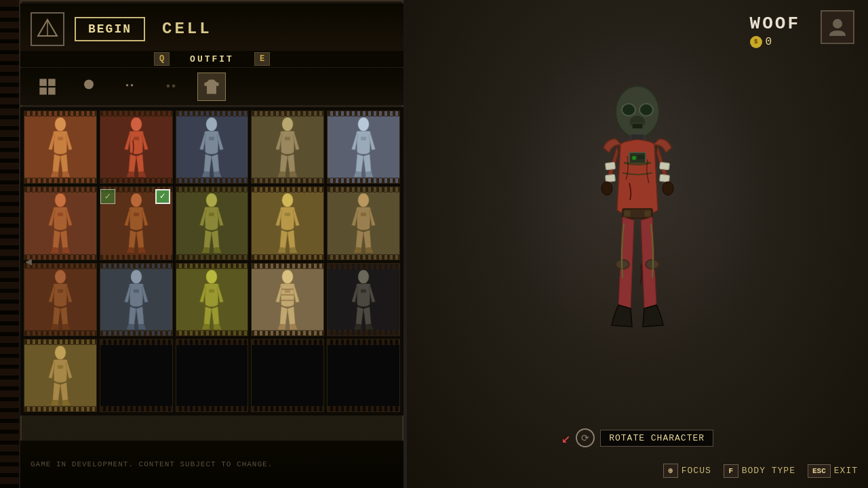 The width and height of the screenshot is (868, 488). I want to click on gold-icon: $, so click(756, 42).